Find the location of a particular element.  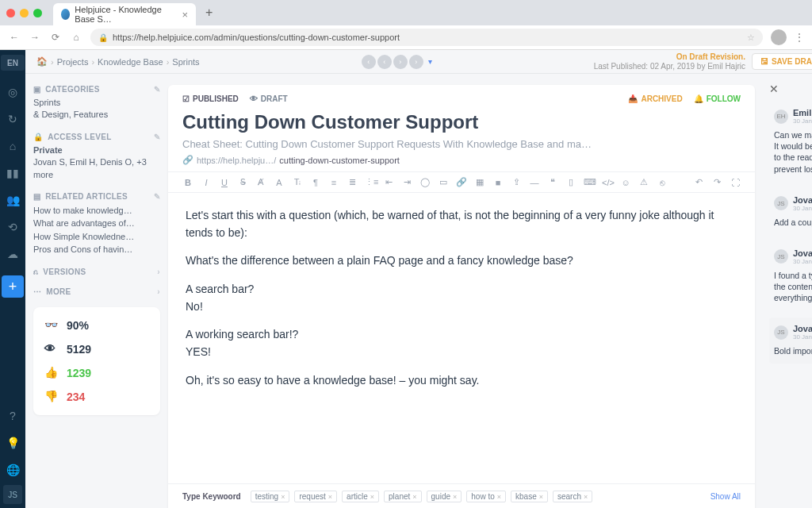

revision-nav: ‹ ‹ › › ▾ is located at coordinates (396, 62).